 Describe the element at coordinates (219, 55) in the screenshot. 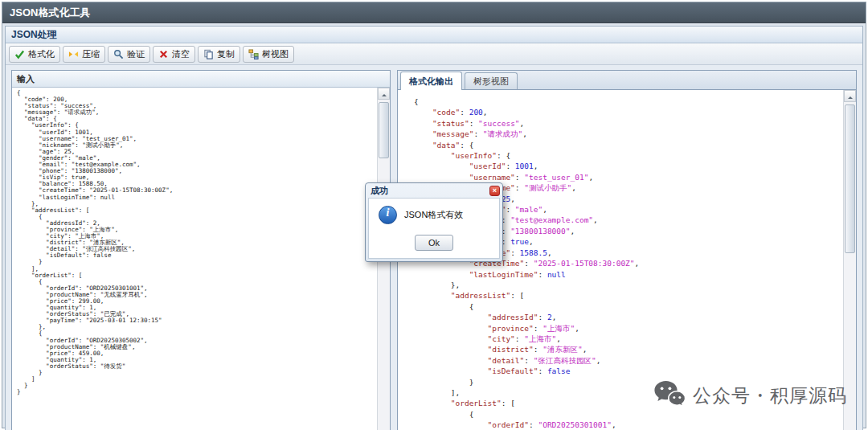

I see `copy-button: 复制` at that location.